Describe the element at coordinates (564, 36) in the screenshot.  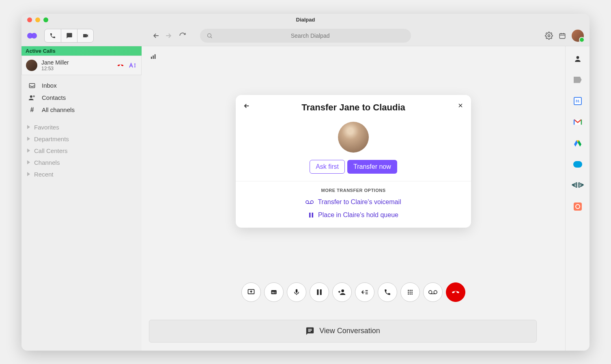
I see `toolbar-right` at that location.